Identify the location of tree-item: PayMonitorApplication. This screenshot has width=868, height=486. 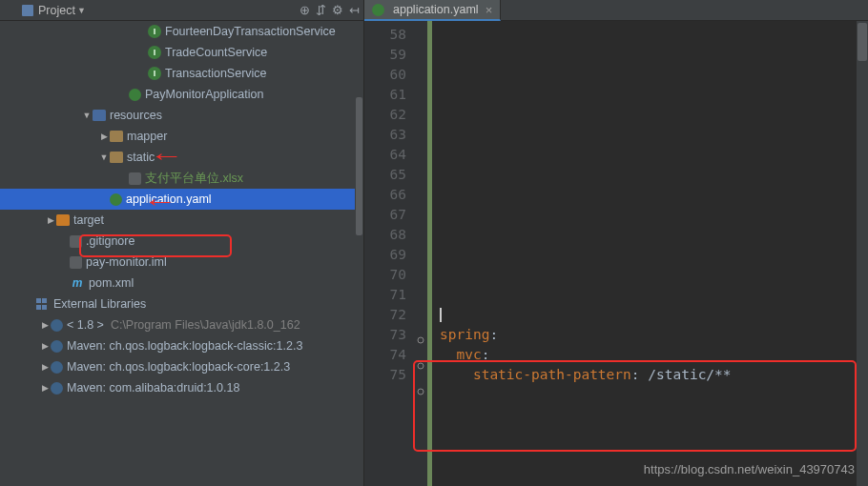
(181, 94).